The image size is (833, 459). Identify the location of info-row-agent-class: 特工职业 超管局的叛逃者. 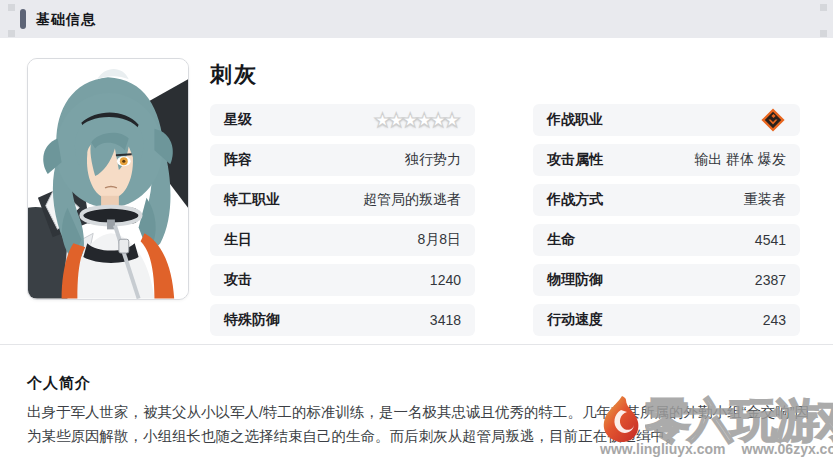
(342, 200).